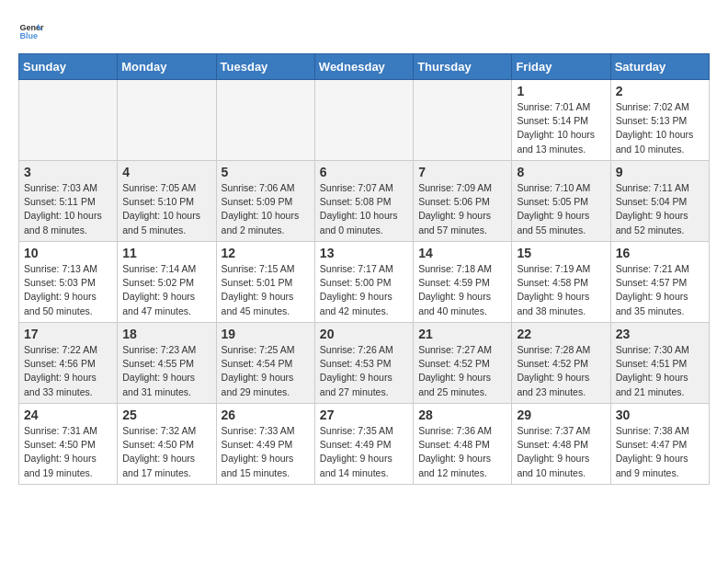 The height and width of the screenshot is (563, 728). I want to click on day-info: Sunrise: 7:23 AM Sunset: 4:55 PM Dayligh…, so click(166, 372).